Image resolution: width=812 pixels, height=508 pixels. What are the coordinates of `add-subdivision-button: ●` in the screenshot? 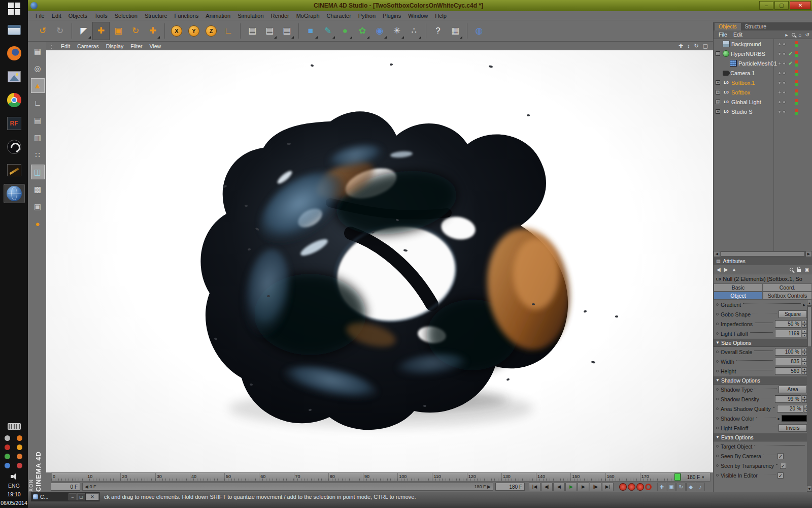 It's located at (345, 31).